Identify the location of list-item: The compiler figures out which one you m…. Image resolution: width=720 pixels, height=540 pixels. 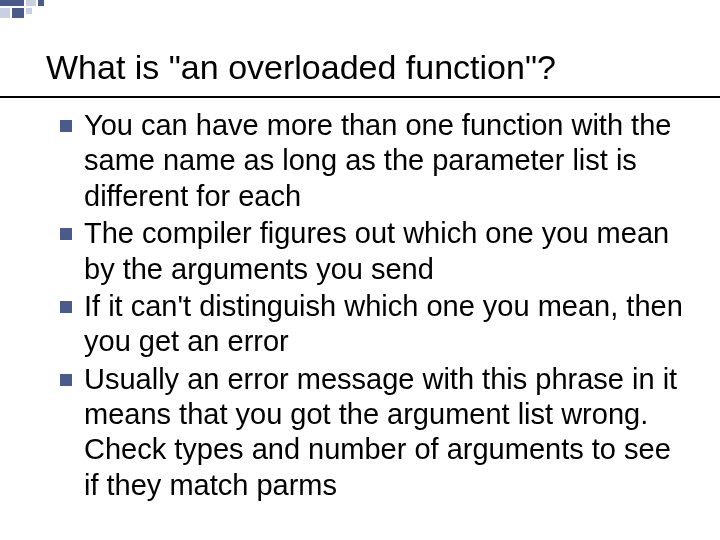
(375, 252).